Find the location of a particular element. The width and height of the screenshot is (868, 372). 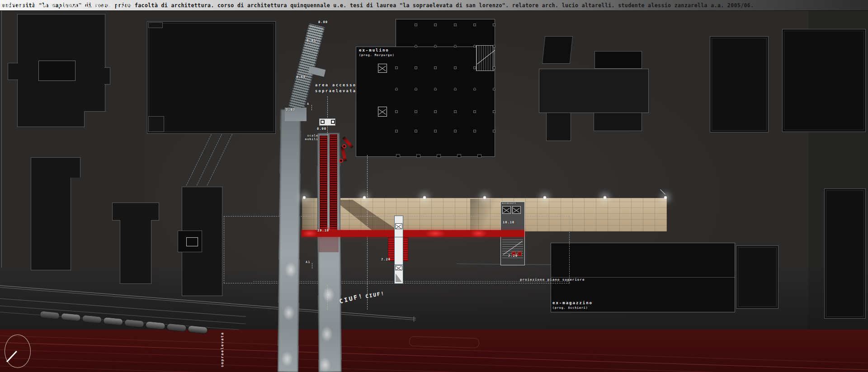

section-marker-a1: A1 is located at coordinates (308, 262).